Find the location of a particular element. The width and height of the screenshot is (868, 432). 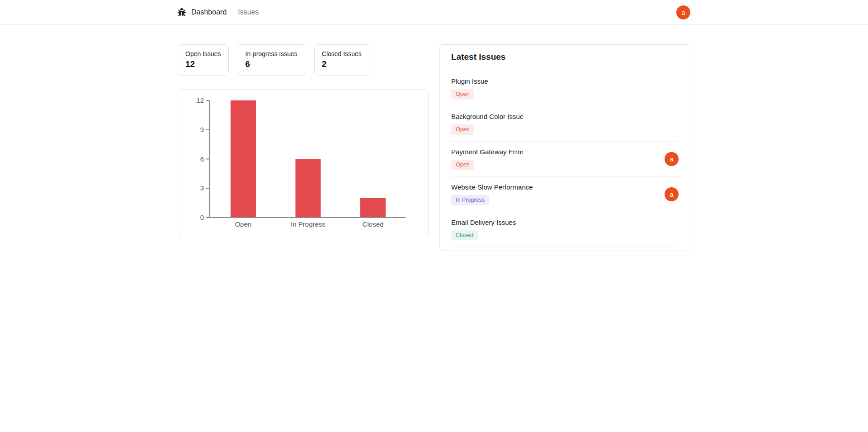

status-badge: In Progress is located at coordinates (470, 200).